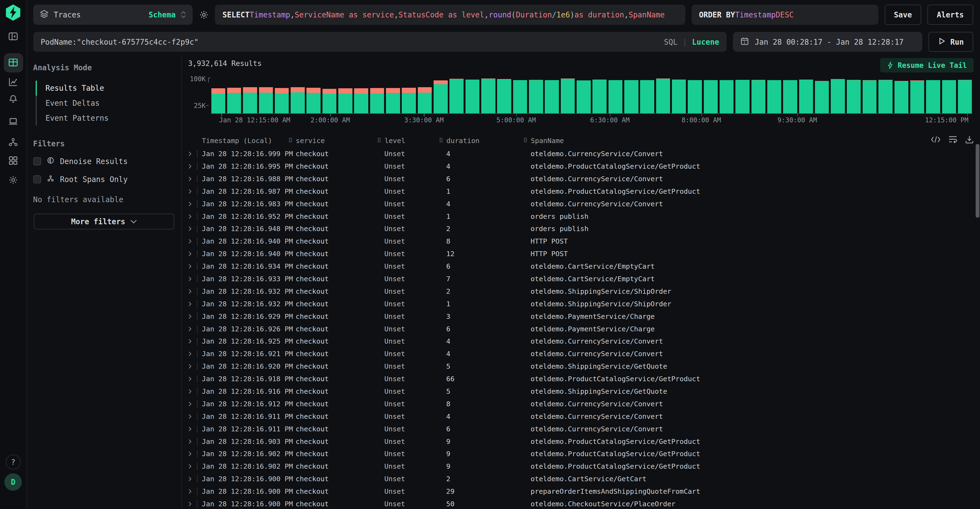  Describe the element at coordinates (13, 142) in the screenshot. I see `services-map-icon` at that location.